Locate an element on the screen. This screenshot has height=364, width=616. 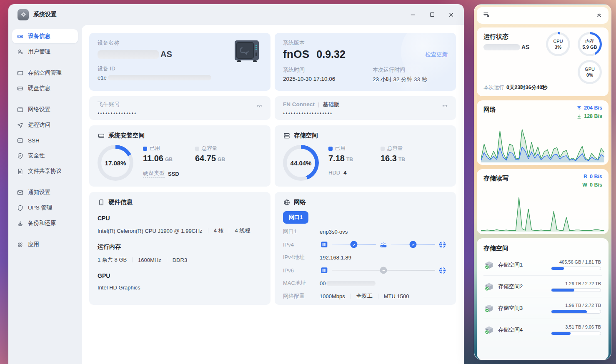
sidebar-item-ups: UPS 管理 is located at coordinates (45, 208).